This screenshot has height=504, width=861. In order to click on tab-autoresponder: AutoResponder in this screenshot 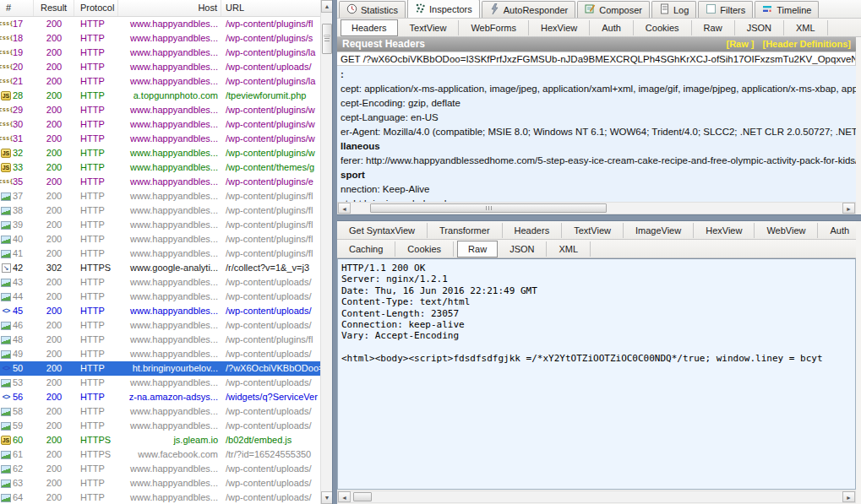, I will do `click(529, 9)`.